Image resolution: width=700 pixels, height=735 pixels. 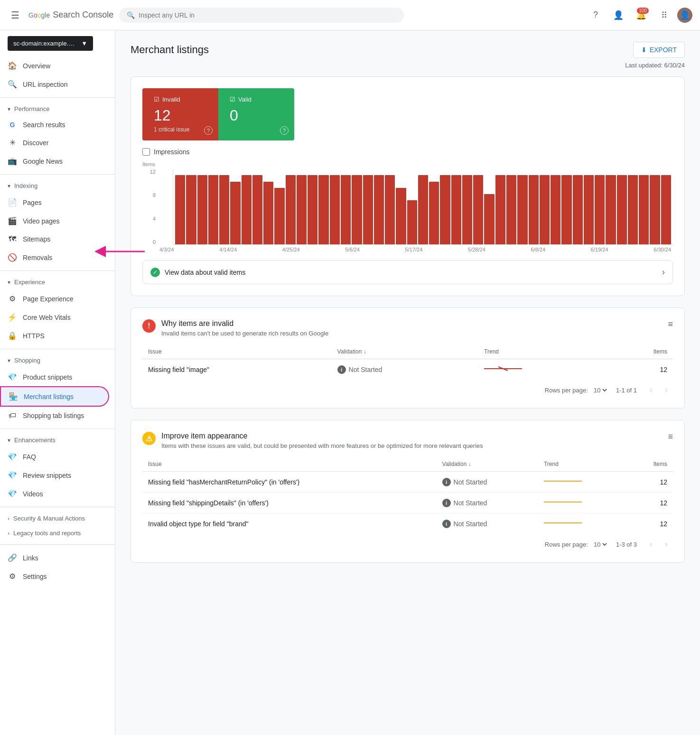 What do you see at coordinates (268, 15) in the screenshot?
I see `search-input` at bounding box center [268, 15].